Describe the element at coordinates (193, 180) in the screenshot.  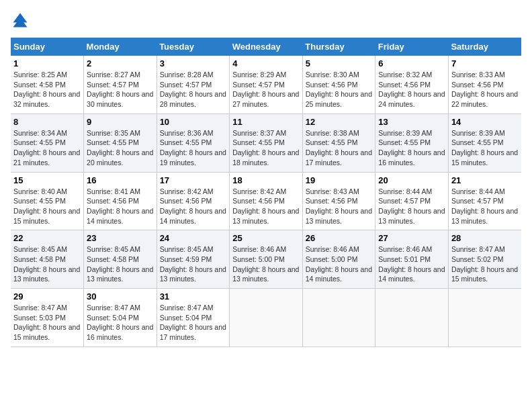
I see `day-number: 17` at that location.